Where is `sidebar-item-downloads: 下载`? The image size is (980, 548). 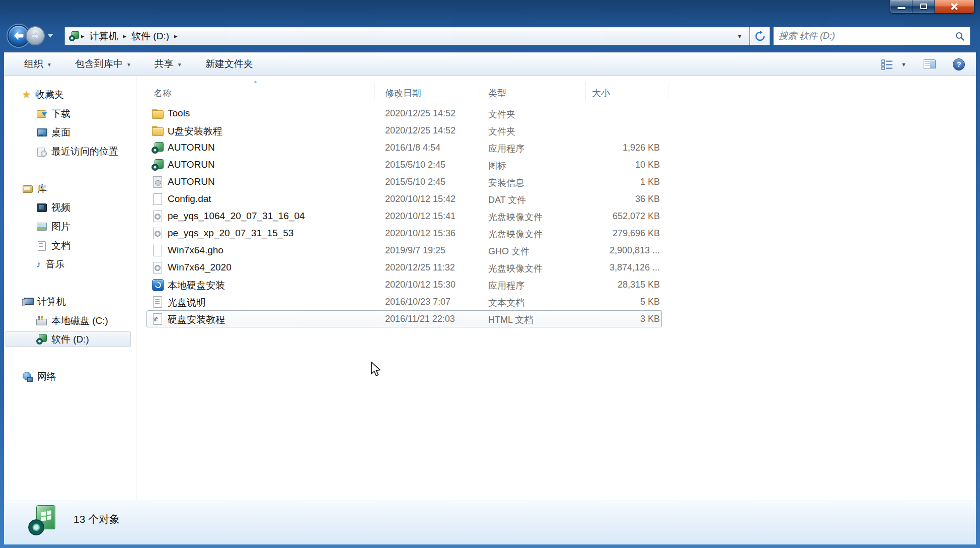 sidebar-item-downloads: 下载 is located at coordinates (68, 114).